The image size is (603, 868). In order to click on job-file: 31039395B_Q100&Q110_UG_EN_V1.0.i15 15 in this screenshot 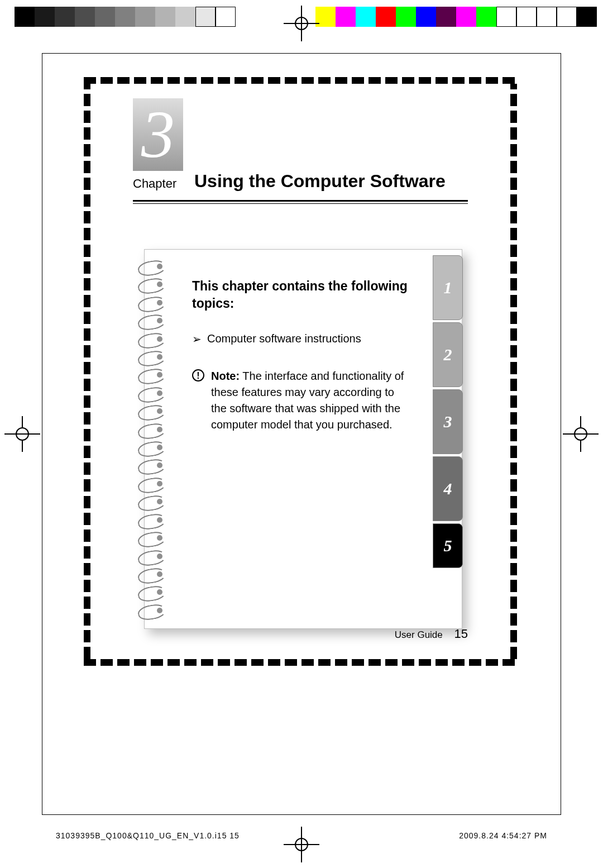, I will do `click(147, 836)`.